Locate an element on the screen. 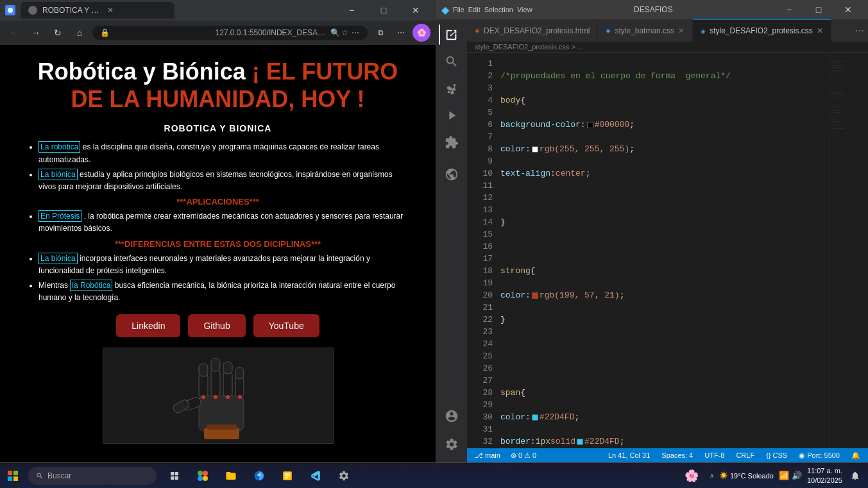  vscode-logo-icon: ◆ is located at coordinates (445, 10).